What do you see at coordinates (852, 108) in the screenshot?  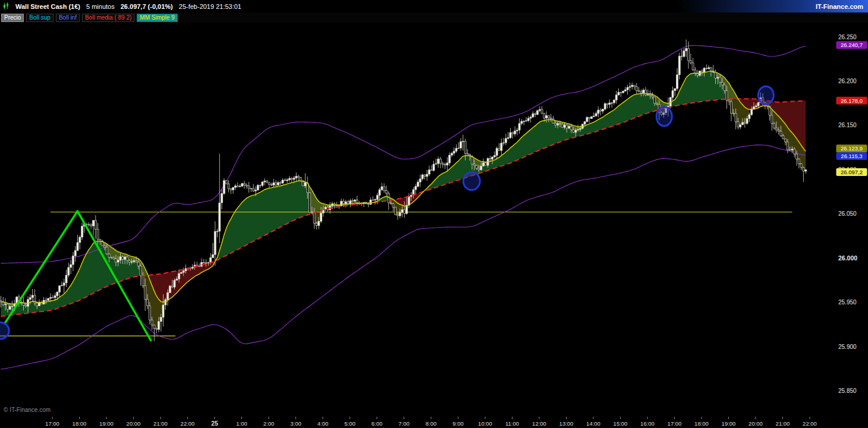 I see `axis-price-tags: 26.240,726.178,026.123,926.115,326.097,2` at bounding box center [852, 108].